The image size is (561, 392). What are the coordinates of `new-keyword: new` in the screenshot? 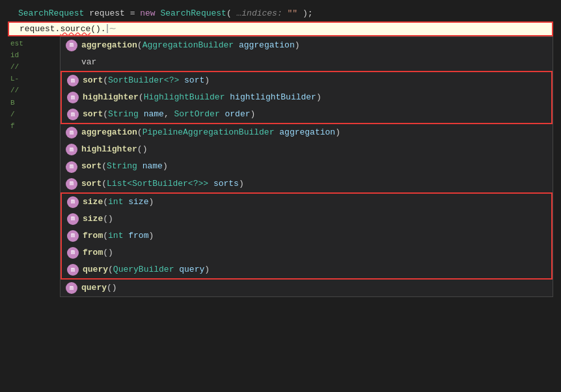 It's located at (147, 13).